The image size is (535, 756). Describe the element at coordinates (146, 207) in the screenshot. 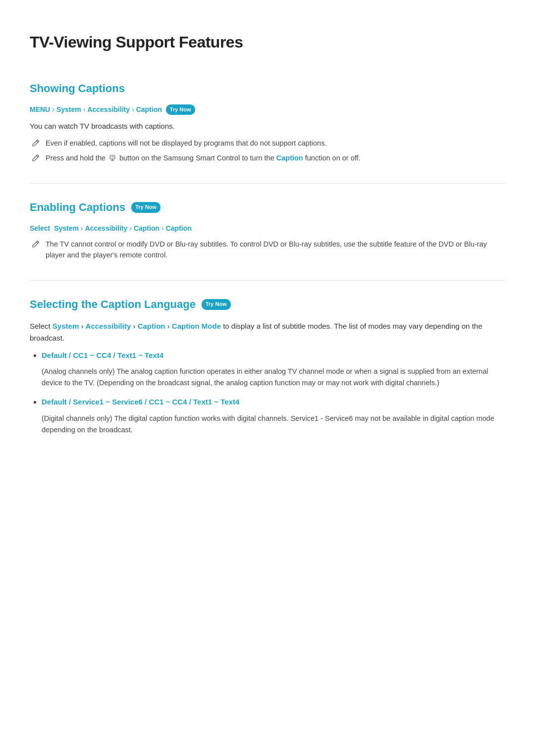

I see `try-now-badge-2: Try Now` at that location.